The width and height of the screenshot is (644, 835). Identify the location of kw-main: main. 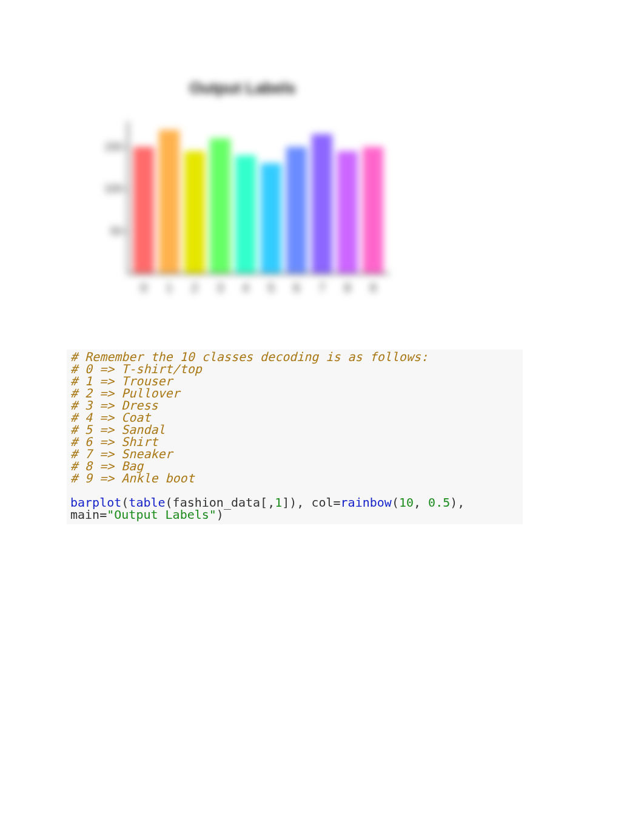
(85, 515).